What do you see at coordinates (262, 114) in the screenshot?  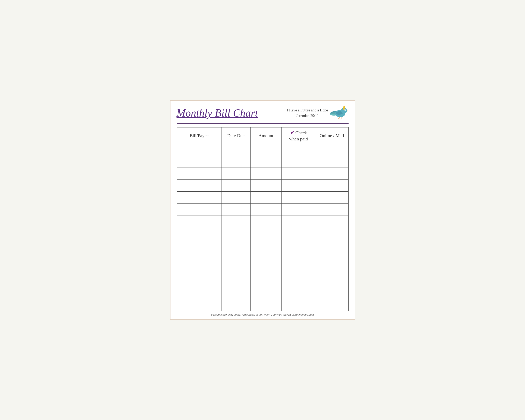 I see `header: Monthly Bill Chart I Have a Future and a…` at bounding box center [262, 114].